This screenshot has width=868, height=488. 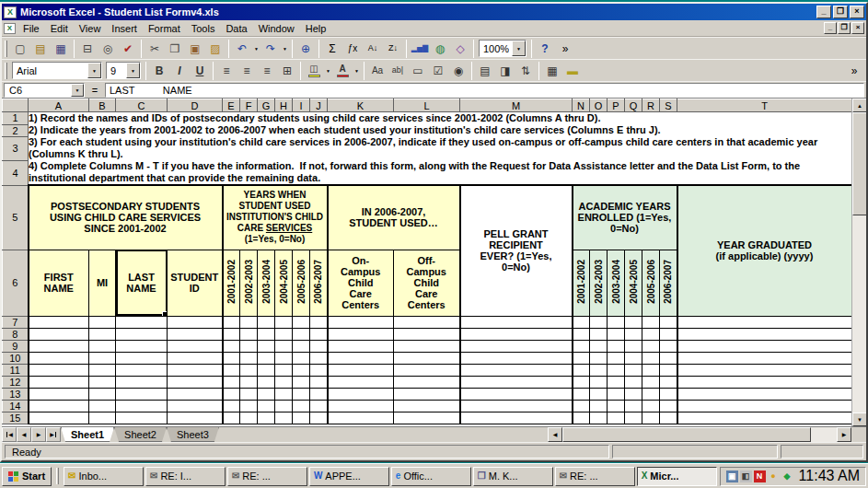 I want to click on header-cell-student-id: STUDENT ID, so click(x=195, y=283).